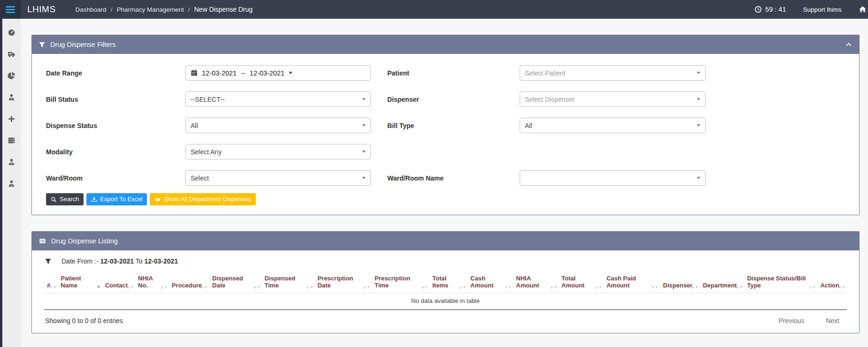 Image resolution: width=868 pixels, height=347 pixels. What do you see at coordinates (117, 261) in the screenshot?
I see `date-summary-from: 12-03-2021` at bounding box center [117, 261].